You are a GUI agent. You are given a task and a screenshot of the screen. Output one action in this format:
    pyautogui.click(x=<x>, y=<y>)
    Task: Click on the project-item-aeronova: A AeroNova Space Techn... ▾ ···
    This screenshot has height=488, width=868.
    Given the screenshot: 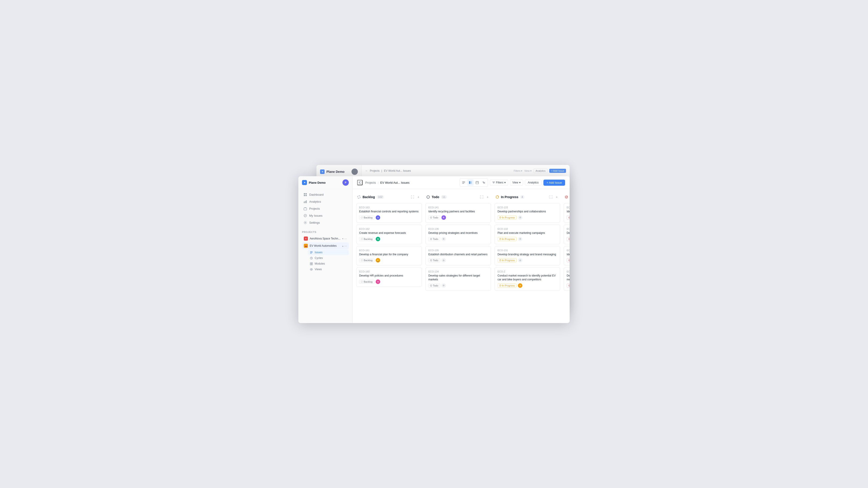 What is the action you would take?
    pyautogui.click(x=326, y=238)
    